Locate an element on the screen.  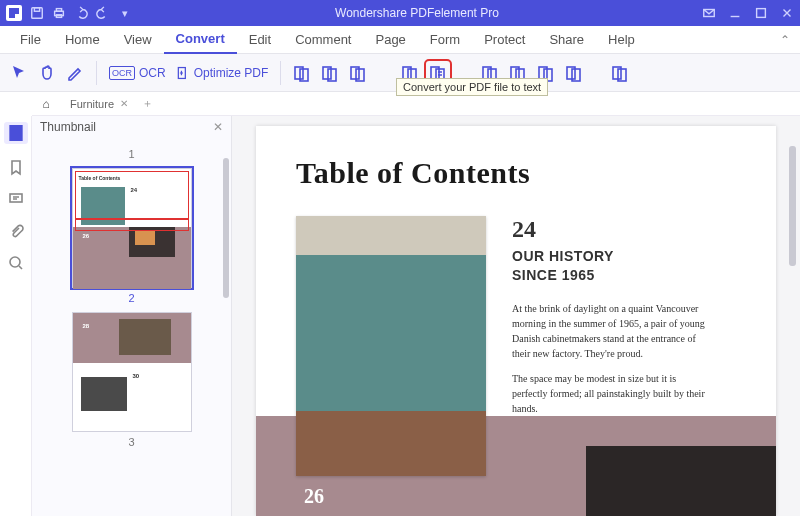
new-tab-icon: ＋ is located at coordinates (148, 104).